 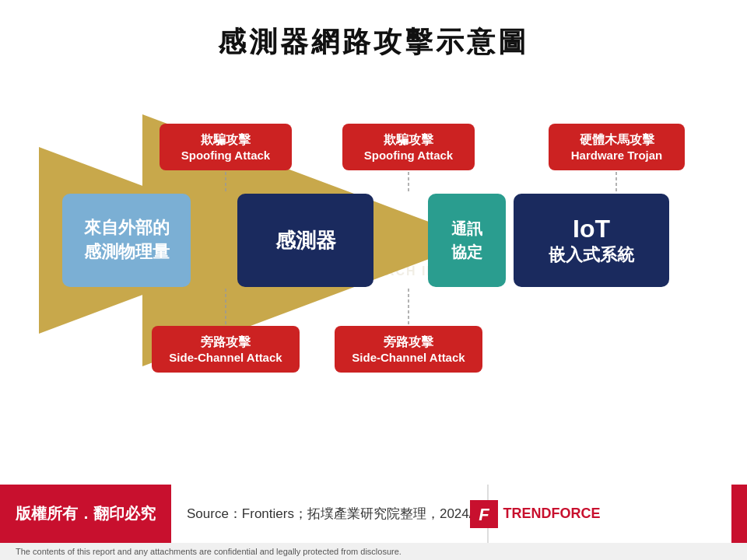 I want to click on sensor-label: 感測器, so click(x=306, y=241).